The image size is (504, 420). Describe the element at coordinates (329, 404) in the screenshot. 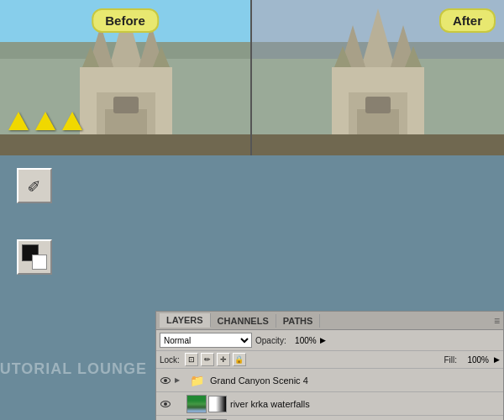

I see `layer-item: river krka waterfalls` at that location.